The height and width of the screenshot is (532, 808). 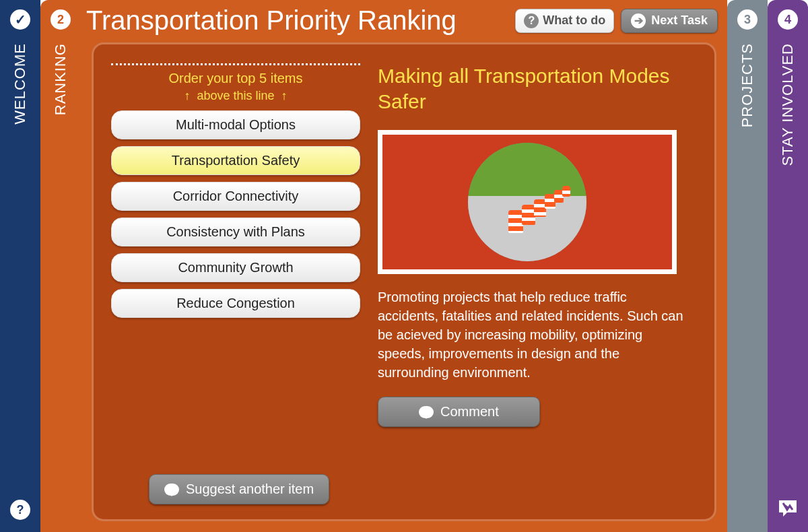 What do you see at coordinates (788, 510) in the screenshot?
I see `brand-logo-icon` at bounding box center [788, 510].